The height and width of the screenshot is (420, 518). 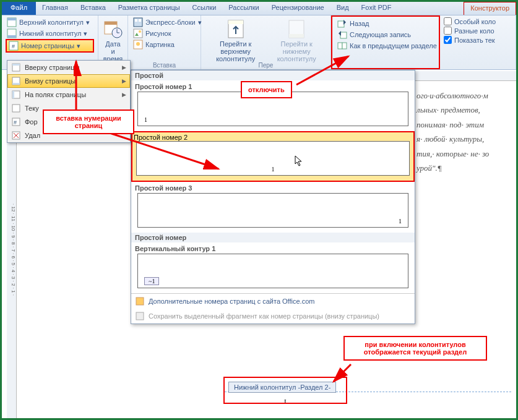 What do you see at coordinates (16, 135) in the screenshot?
I see `remove-icon` at bounding box center [16, 135].